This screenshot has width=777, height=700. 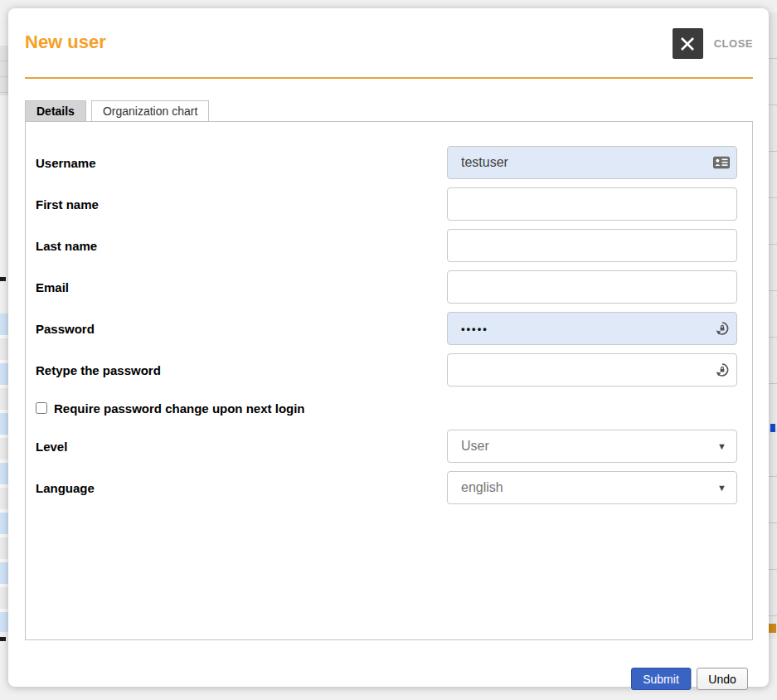 What do you see at coordinates (389, 204) in the screenshot?
I see `form-row-first-name: First name` at bounding box center [389, 204].